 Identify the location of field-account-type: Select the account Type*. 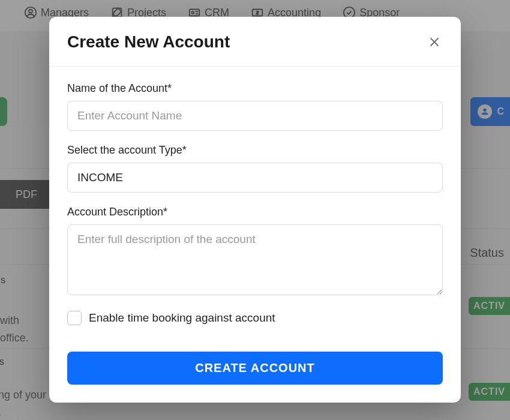
(255, 168).